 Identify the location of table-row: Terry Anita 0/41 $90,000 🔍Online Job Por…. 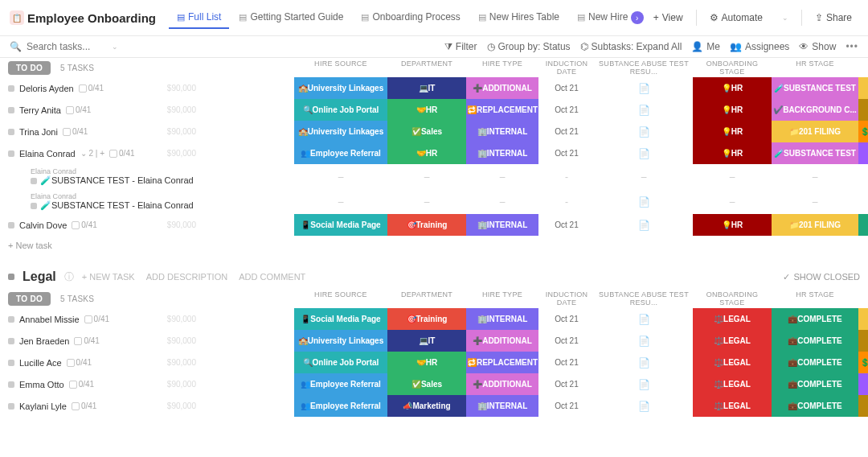
(434, 109).